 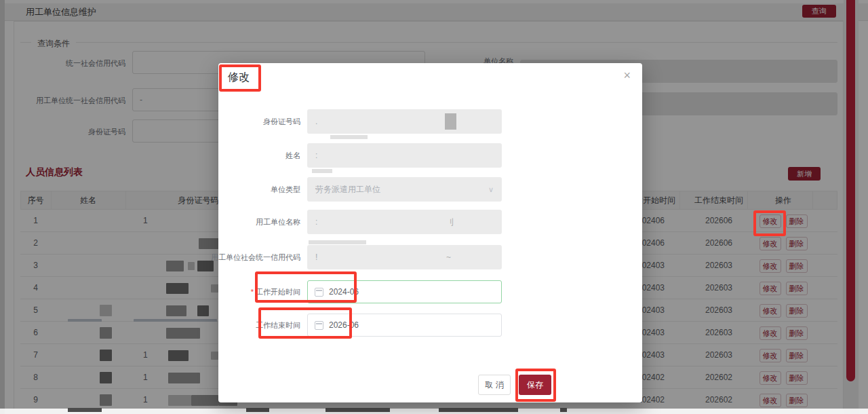 What do you see at coordinates (252, 292) in the screenshot?
I see `required-asterisk: *` at bounding box center [252, 292].